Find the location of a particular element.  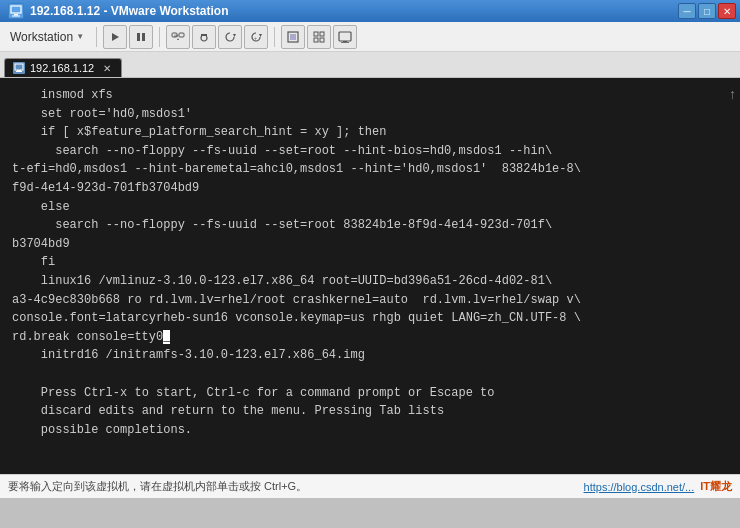

scroll-up-indicator: ↑ is located at coordinates (732, 94).